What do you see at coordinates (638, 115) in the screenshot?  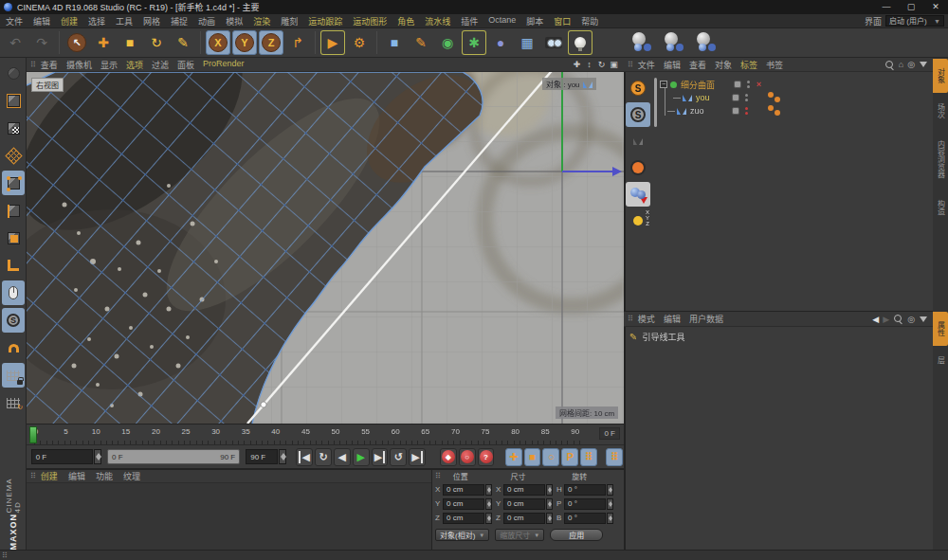 I see `s-gray-icon: S` at bounding box center [638, 115].